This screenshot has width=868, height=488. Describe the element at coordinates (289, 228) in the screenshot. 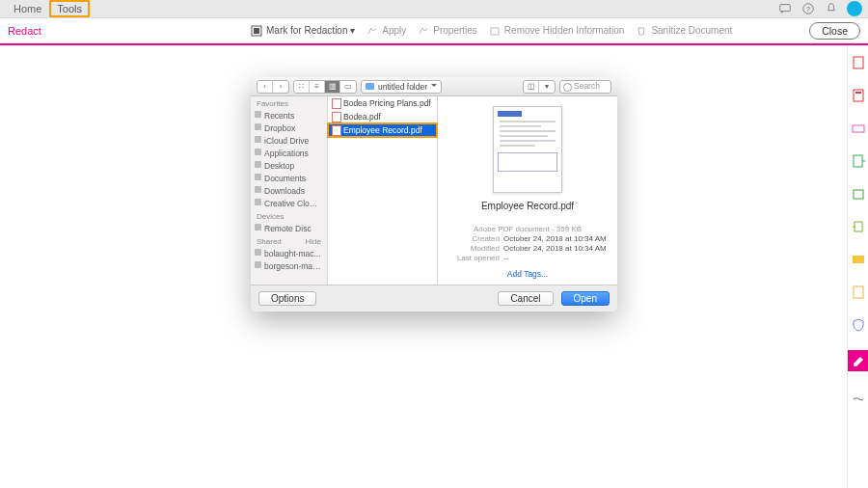

I see `sidebar-item-remote-disc: Remote Disc` at that location.